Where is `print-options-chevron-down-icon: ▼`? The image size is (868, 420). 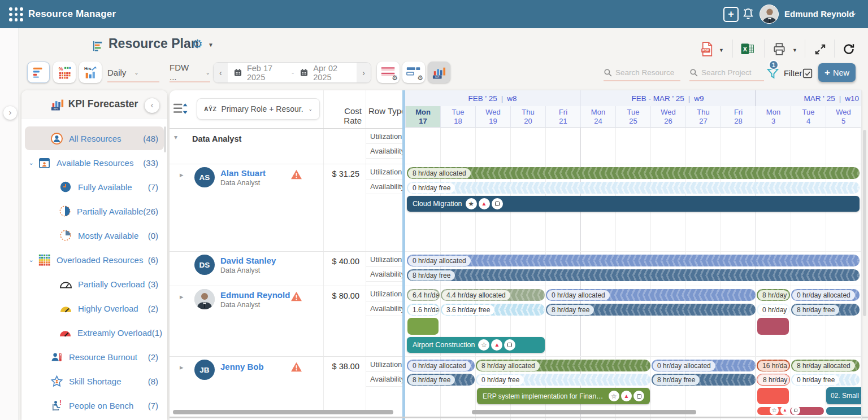
print-options-chevron-down-icon: ▼ is located at coordinates (795, 50).